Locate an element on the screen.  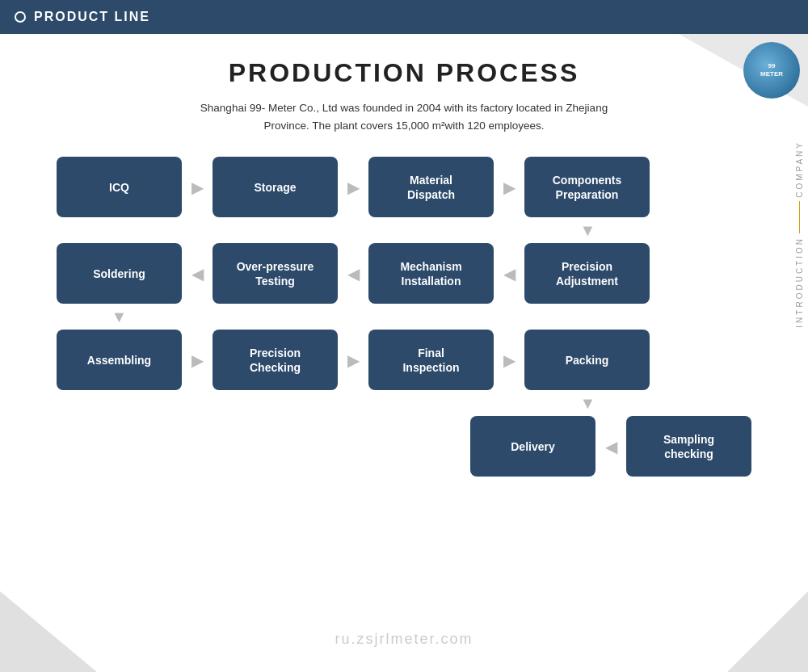
arrow-2-3: ▶ is located at coordinates (353, 187).